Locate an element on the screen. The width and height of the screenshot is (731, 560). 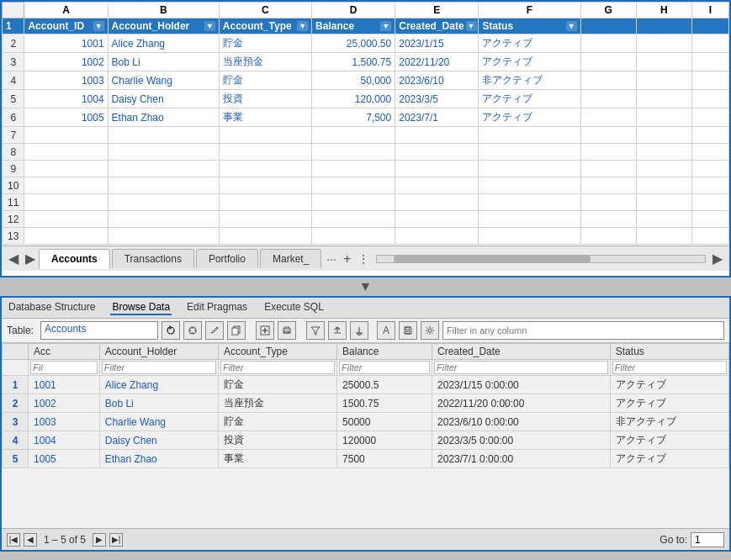
cell-e6: 2023/7/1 is located at coordinates (437, 118).